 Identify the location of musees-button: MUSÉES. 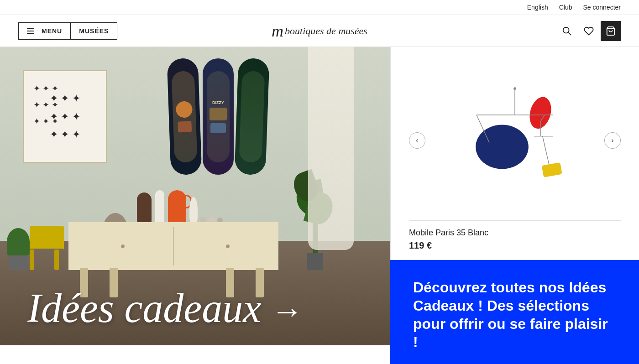
(94, 31).